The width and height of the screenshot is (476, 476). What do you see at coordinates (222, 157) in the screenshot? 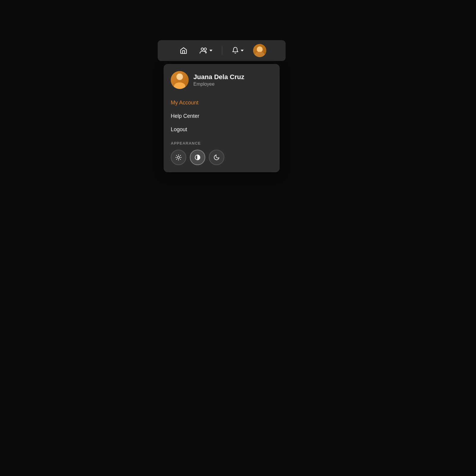
I see `appearance-buttons` at bounding box center [222, 157].